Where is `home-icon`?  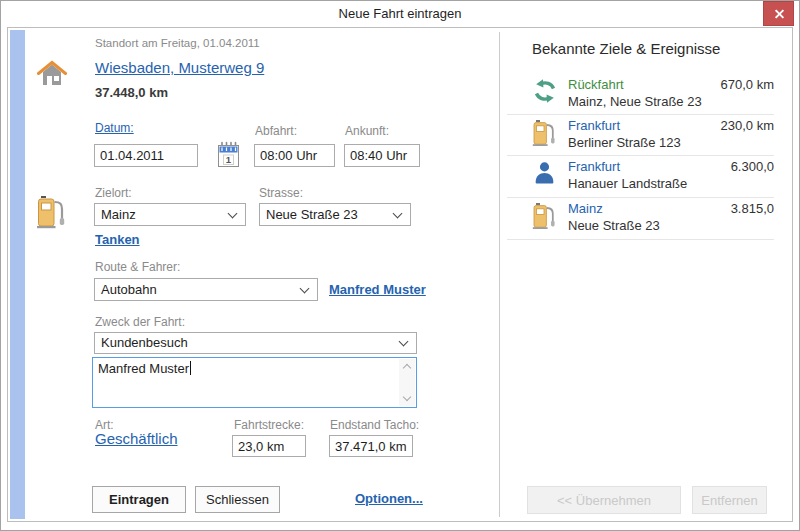 home-icon is located at coordinates (52, 74).